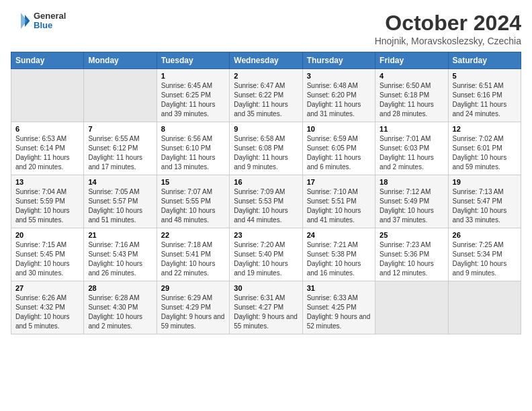 The width and height of the screenshot is (532, 411). What do you see at coordinates (48, 255) in the screenshot?
I see `calendar-day-cell: 20Sunrise: 7:15 AMSunset: 5:45 PMDayligh…` at bounding box center [48, 255].